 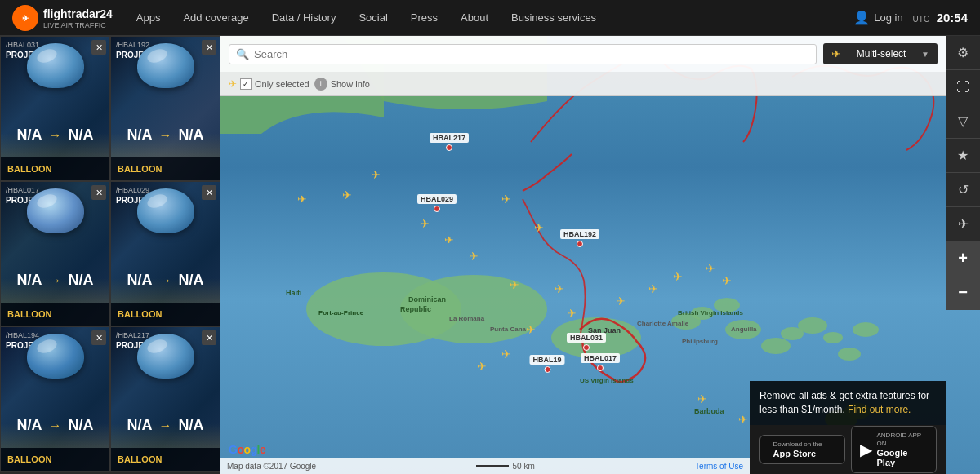 I want to click on logo: ✈ flightradar24 LIVE AIR TRAFFIC, so click(x=62, y=18).